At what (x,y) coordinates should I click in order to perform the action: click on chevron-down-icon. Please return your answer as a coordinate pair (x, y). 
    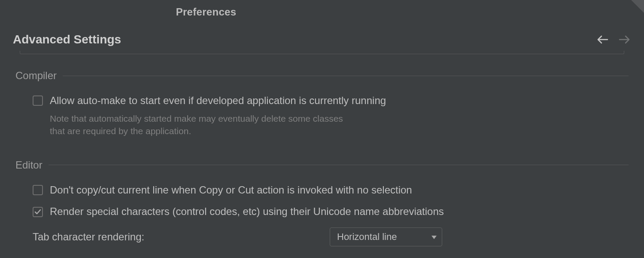
    Looking at the image, I should click on (434, 237).